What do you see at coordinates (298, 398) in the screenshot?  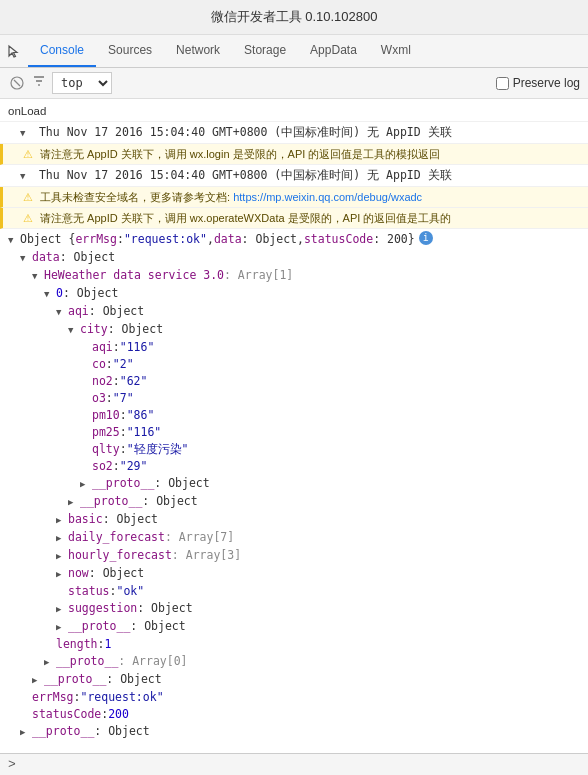 I see `tree-o3: o3: "7"` at bounding box center [298, 398].